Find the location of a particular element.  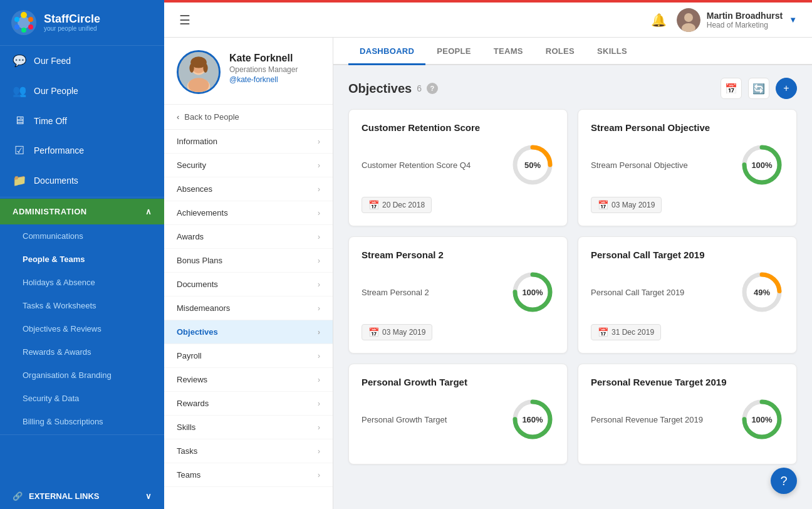

external-chevron-icon: ∨ is located at coordinates (148, 496).